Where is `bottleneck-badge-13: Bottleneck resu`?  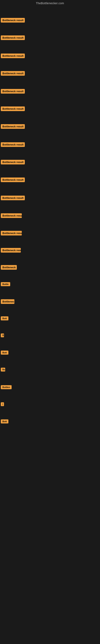
bottleneck-badge-13: Bottleneck resu is located at coordinates (11, 233).